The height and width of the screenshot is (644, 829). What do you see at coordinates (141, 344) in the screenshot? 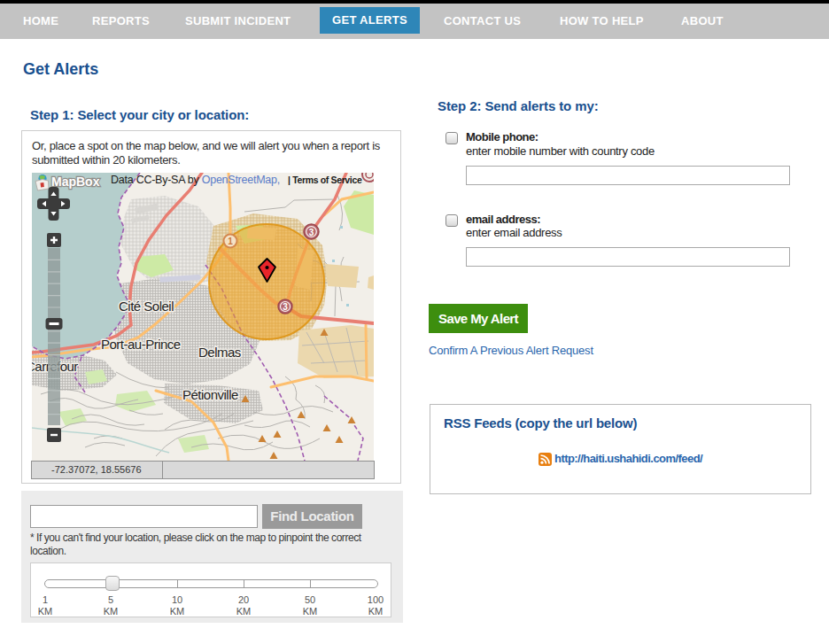
I see `svg-text: Port-au-Prince` at bounding box center [141, 344].